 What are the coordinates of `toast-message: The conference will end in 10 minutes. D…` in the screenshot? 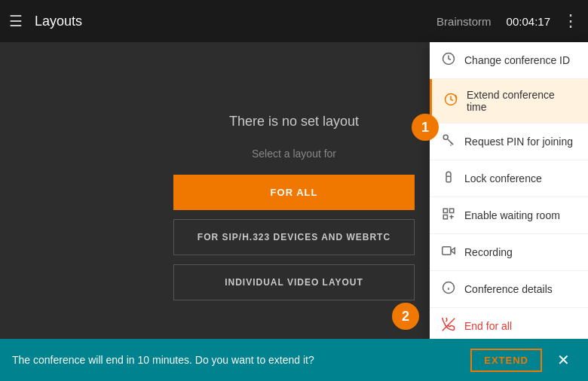 It's located at (241, 360).